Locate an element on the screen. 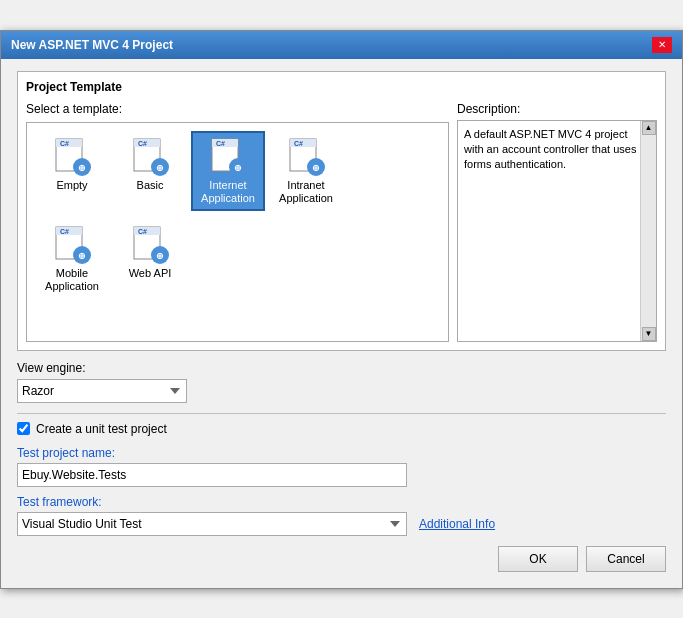  template-icons-row-1: C# ⊕ Empty is located at coordinates (238, 171).